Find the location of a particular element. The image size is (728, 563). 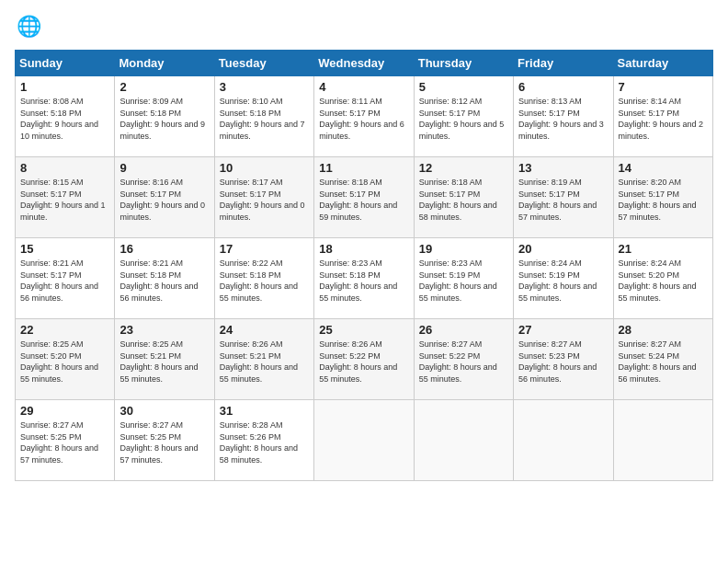

day-number: 27 is located at coordinates (563, 329).